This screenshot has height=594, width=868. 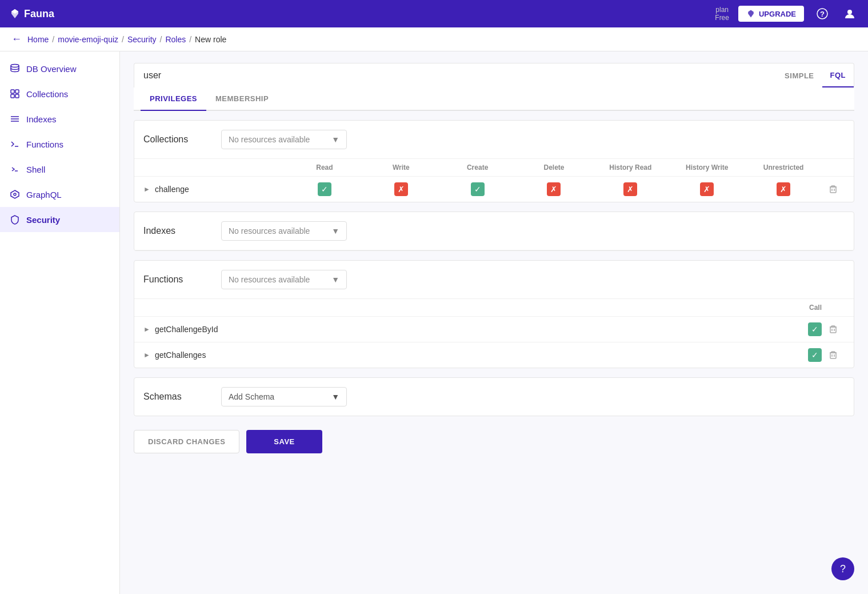 What do you see at coordinates (15, 144) in the screenshot?
I see `functions-icon` at bounding box center [15, 144].